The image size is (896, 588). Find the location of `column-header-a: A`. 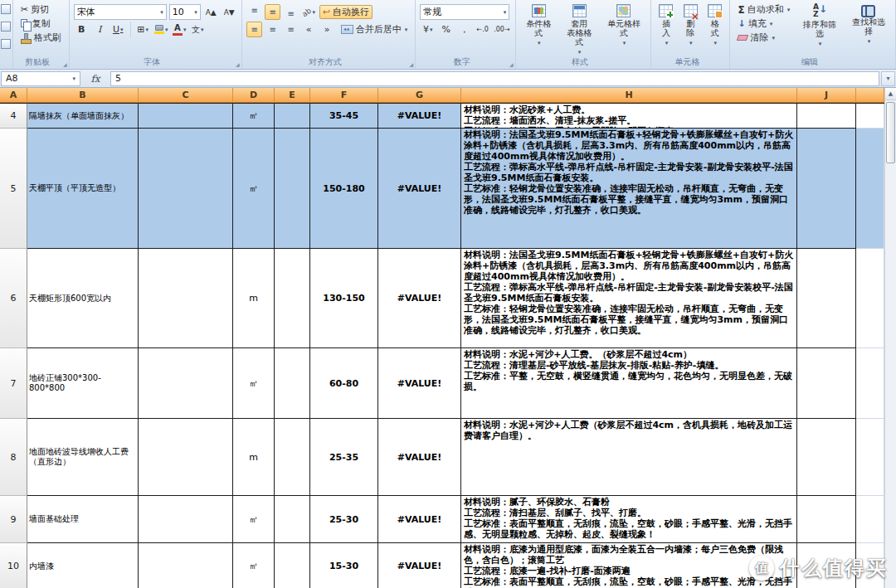

column-header-a: A is located at coordinates (13, 95).